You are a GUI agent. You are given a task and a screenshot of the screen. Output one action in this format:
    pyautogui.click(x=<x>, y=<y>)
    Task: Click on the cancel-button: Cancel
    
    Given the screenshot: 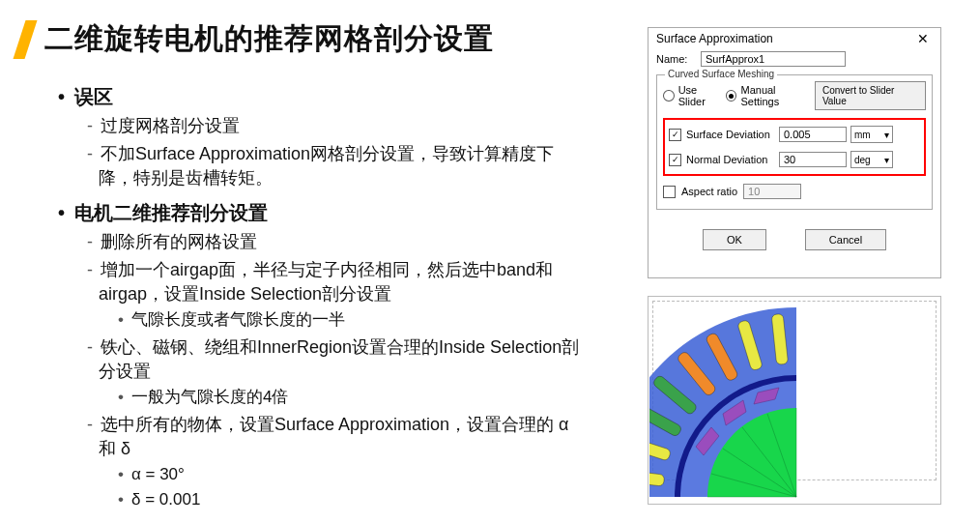 What is the action you would take?
    pyautogui.click(x=846, y=240)
    